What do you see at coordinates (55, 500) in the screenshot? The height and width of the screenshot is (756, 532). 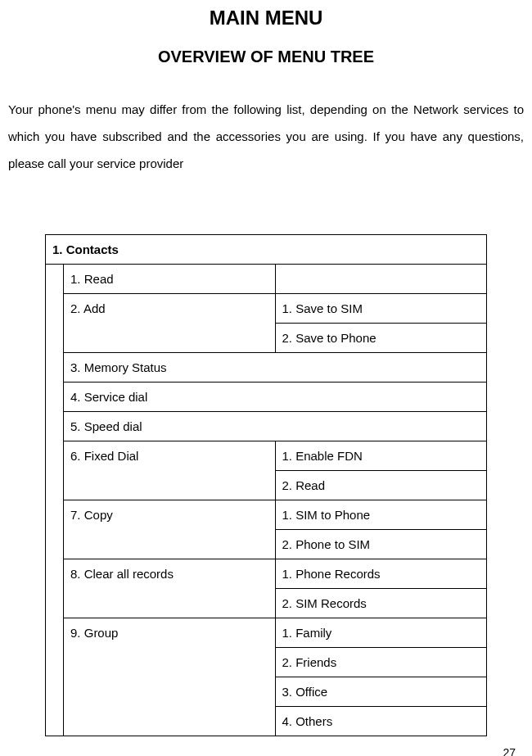 I see `indent-cell` at bounding box center [55, 500].